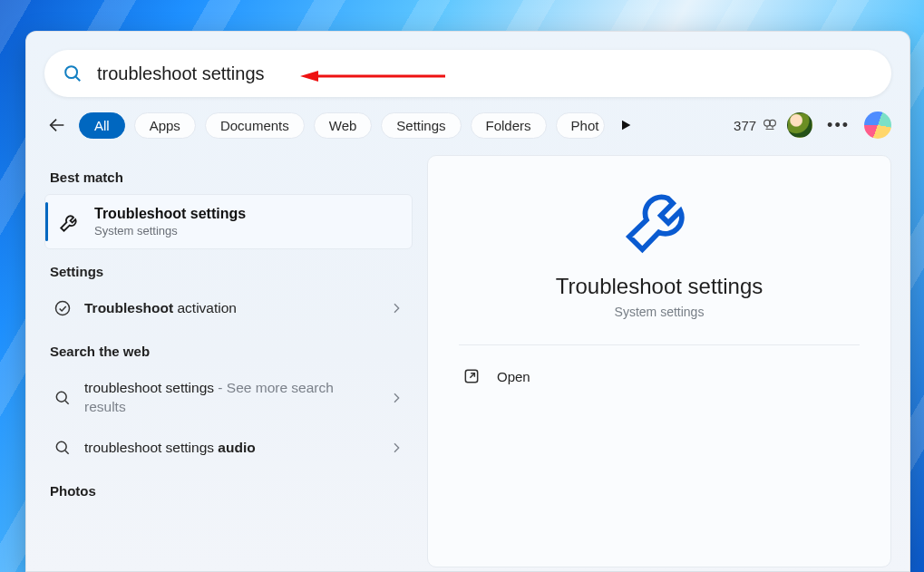 The image size is (924, 572). What do you see at coordinates (756, 125) in the screenshot?
I see `rewards-points: 377` at bounding box center [756, 125].